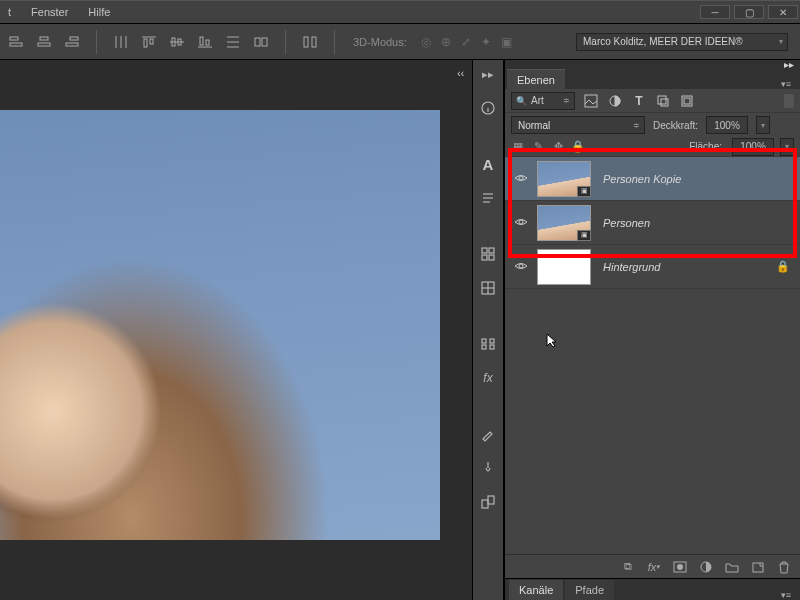  I want to click on menu-item: t, so click(10, 12).